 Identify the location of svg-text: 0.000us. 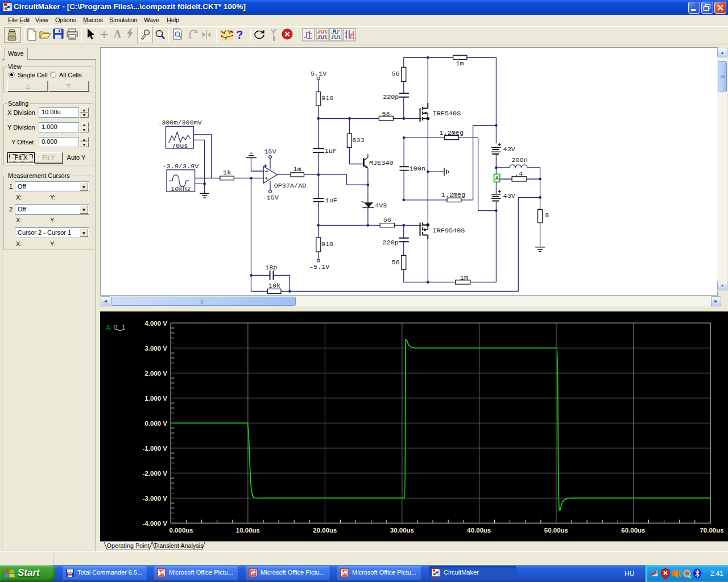
(181, 530).